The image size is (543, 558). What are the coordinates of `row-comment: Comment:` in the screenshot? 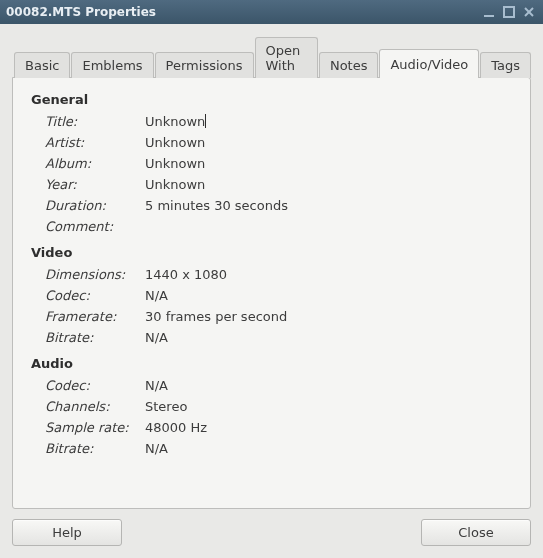 It's located at (166, 226).